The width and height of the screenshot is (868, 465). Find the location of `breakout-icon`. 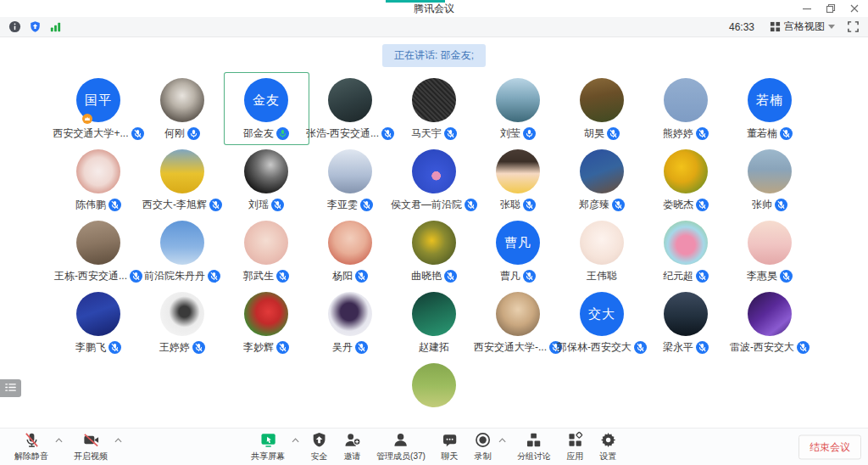

breakout-icon is located at coordinates (534, 440).